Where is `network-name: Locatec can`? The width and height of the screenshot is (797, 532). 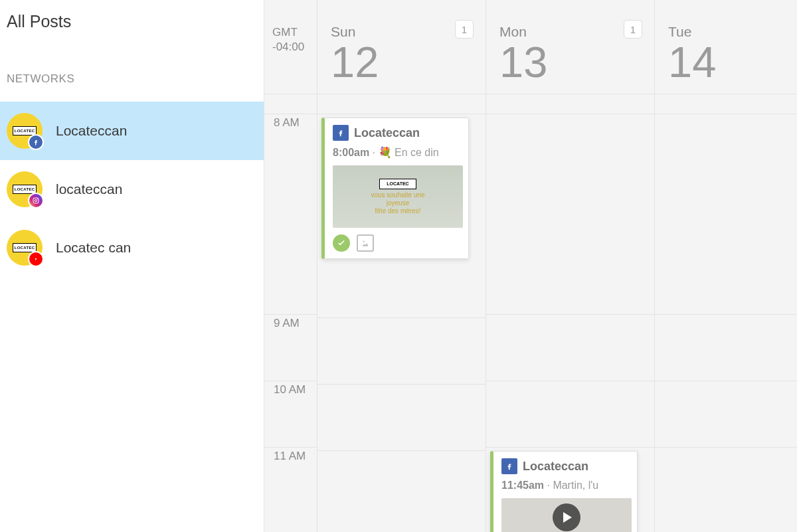
network-name: Locatec can is located at coordinates (93, 248).